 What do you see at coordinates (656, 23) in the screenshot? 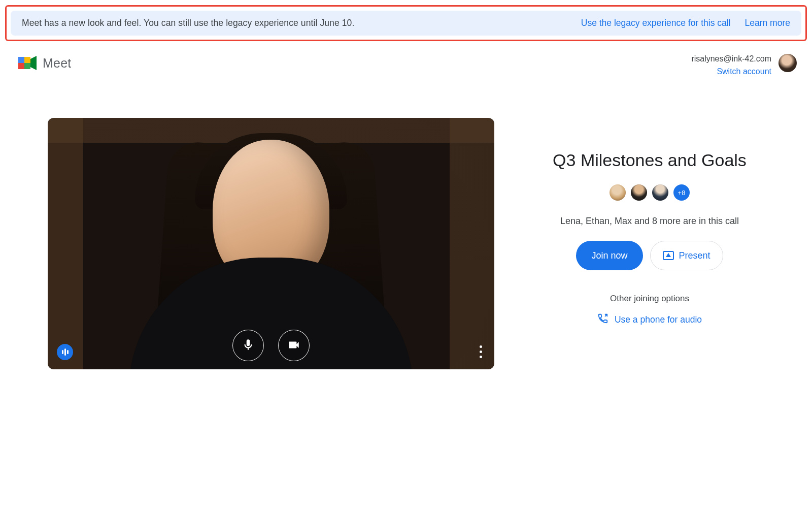
I see `legacy-experience-link: Use the legacy experience for this call` at bounding box center [656, 23].